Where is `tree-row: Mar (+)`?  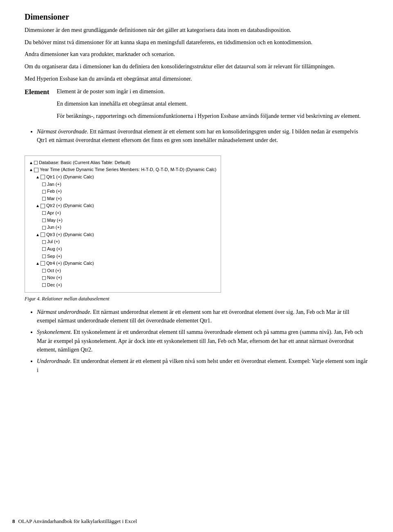 tree-row: Mar (+) is located at coordinates (129, 199).